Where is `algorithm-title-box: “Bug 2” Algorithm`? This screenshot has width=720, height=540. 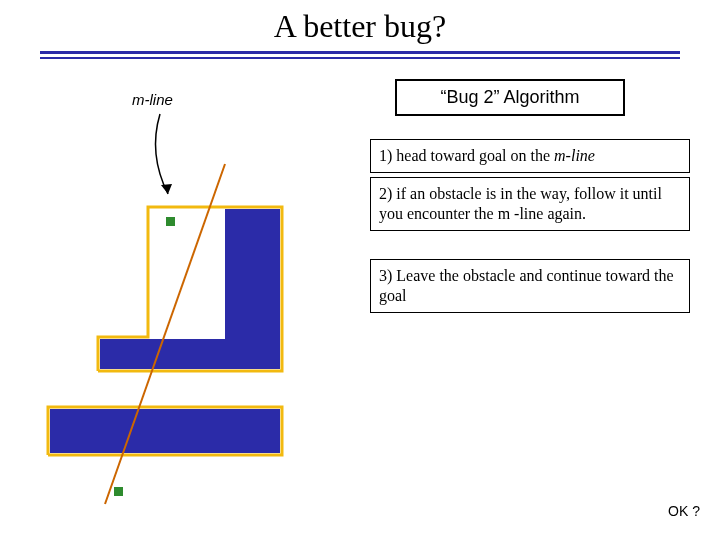
algorithm-title-box: “Bug 2” Algorithm is located at coordinates (510, 98).